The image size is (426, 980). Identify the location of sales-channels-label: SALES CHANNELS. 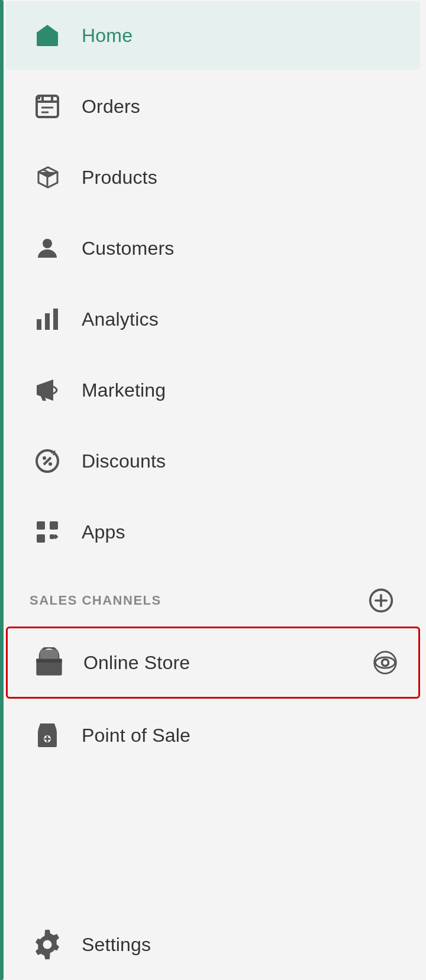
(96, 601).